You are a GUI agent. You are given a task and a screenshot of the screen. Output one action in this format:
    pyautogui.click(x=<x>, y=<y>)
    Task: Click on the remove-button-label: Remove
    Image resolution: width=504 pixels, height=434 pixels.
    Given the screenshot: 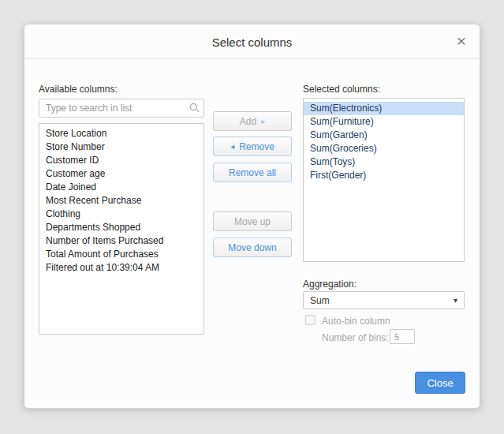 What is the action you would take?
    pyautogui.click(x=257, y=147)
    